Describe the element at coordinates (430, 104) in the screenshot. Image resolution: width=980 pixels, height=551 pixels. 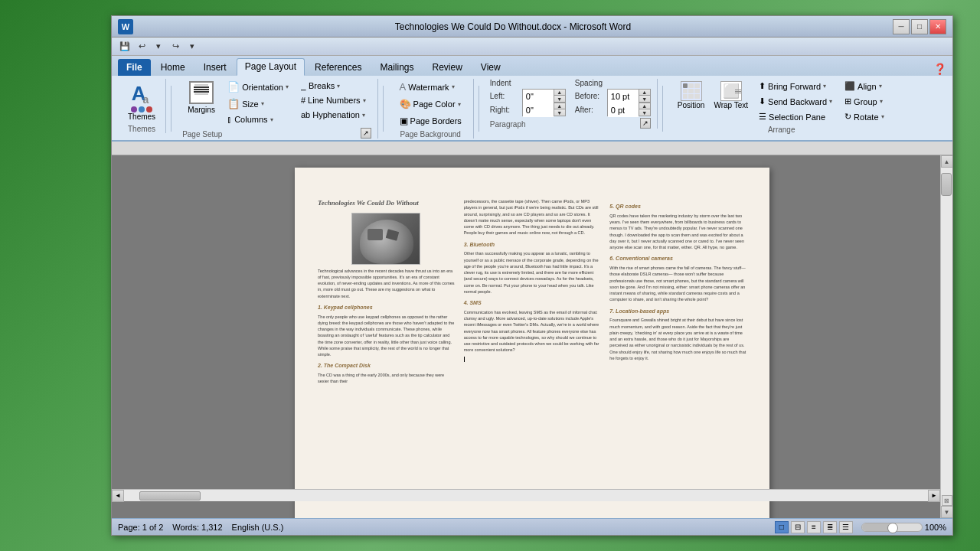
I see `page-background-items: A Watermark ▾ 🎨 Page Color ▾ ▣ Page Bord…` at that location.